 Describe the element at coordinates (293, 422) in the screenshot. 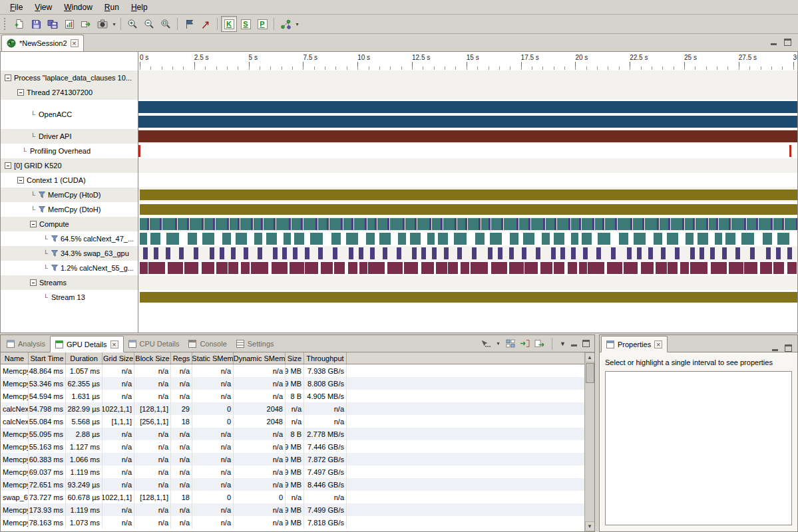

I see `table-row: calcNext155.084 ms5.568 µs[1,1,1][256,1,…` at that location.